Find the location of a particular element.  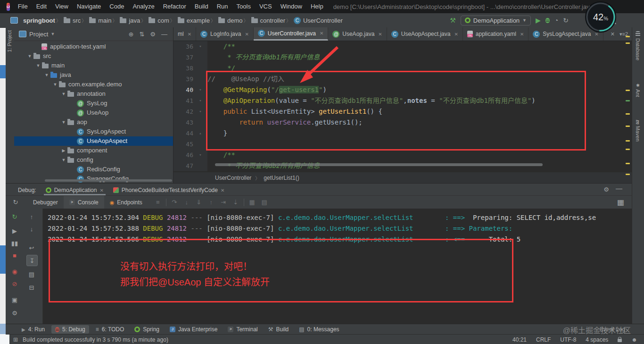

editor-horizontal-scrollbar is located at coordinates (379, 165).